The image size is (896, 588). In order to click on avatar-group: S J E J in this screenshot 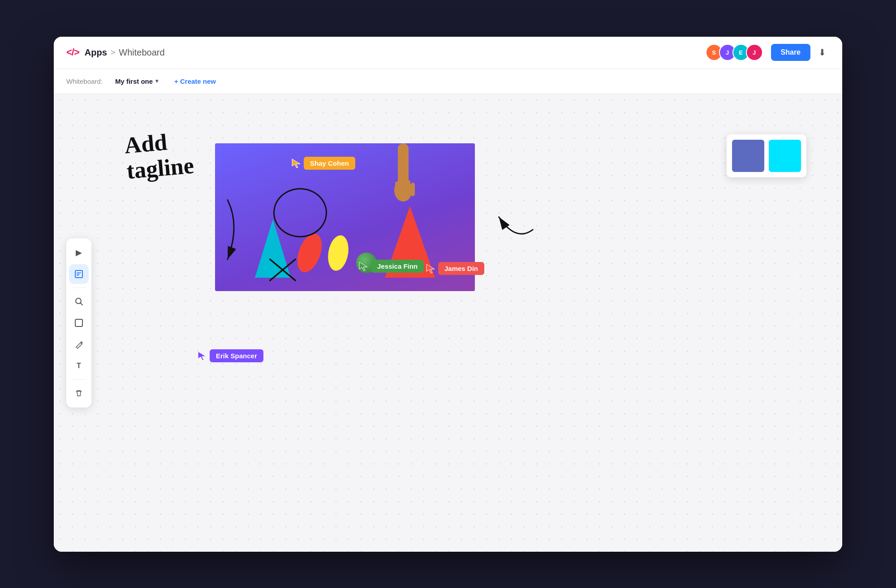, I will do `click(734, 52)`.